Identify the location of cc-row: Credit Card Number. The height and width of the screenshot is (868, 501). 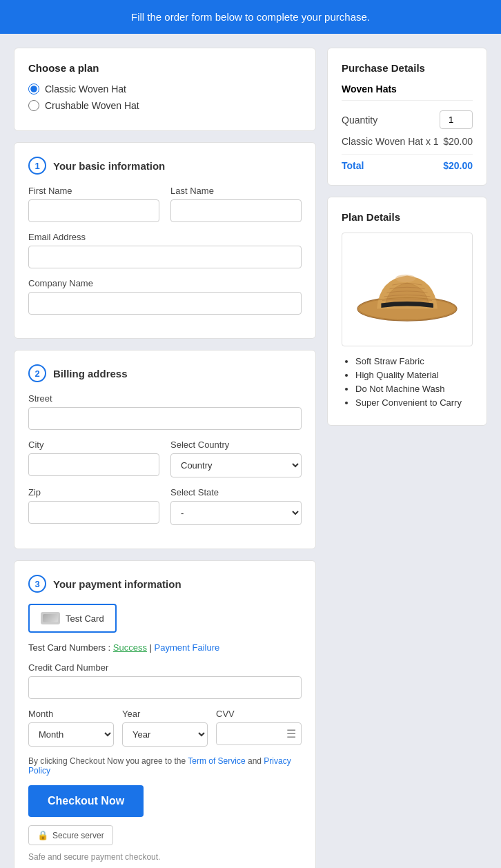
(165, 680).